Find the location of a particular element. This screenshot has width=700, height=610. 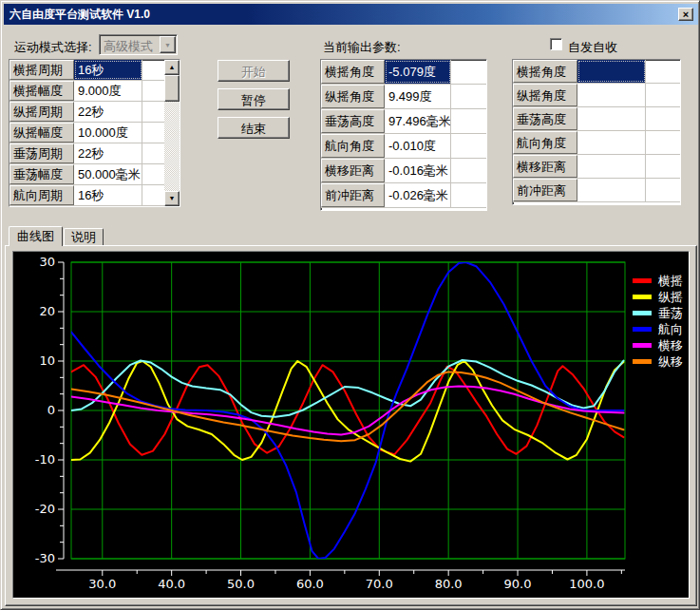

motion-param-row: 横摇周期16秒 is located at coordinates (87, 70).